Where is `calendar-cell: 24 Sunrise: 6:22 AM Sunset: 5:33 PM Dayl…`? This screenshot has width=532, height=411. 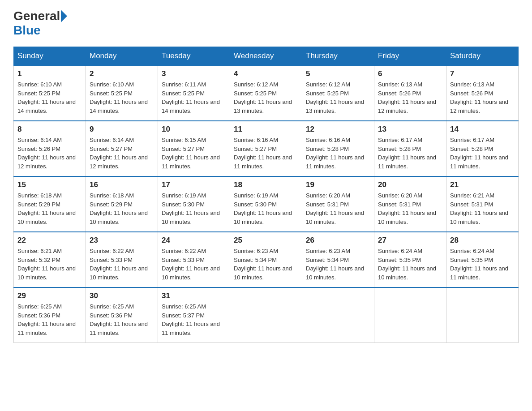 calendar-cell: 24 Sunrise: 6:22 AM Sunset: 5:33 PM Dayl… is located at coordinates (194, 260).